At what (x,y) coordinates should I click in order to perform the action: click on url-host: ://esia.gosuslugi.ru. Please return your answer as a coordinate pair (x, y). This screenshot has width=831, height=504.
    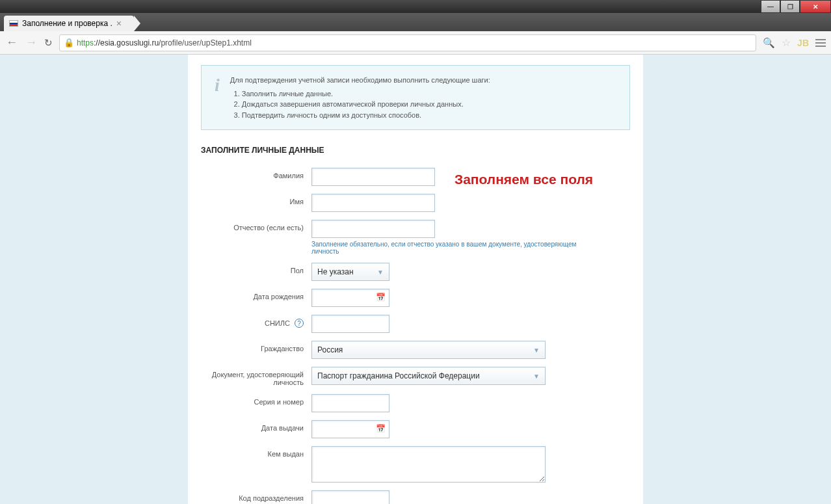
    Looking at the image, I should click on (126, 43).